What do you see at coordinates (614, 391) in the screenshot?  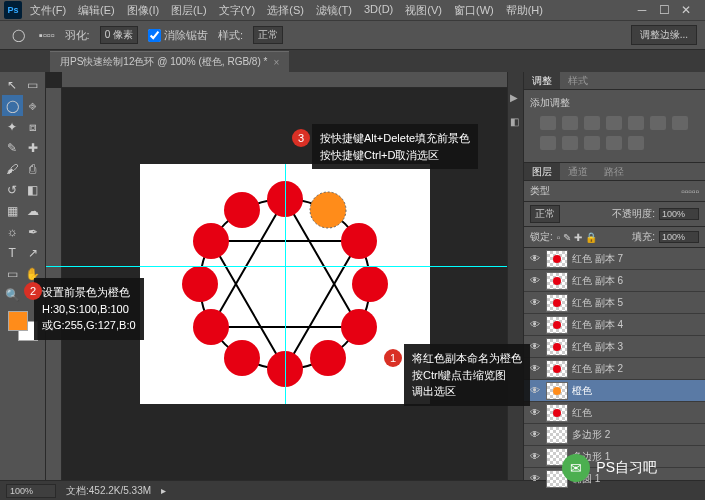 I see `layer-item: 👁橙色` at bounding box center [614, 391].